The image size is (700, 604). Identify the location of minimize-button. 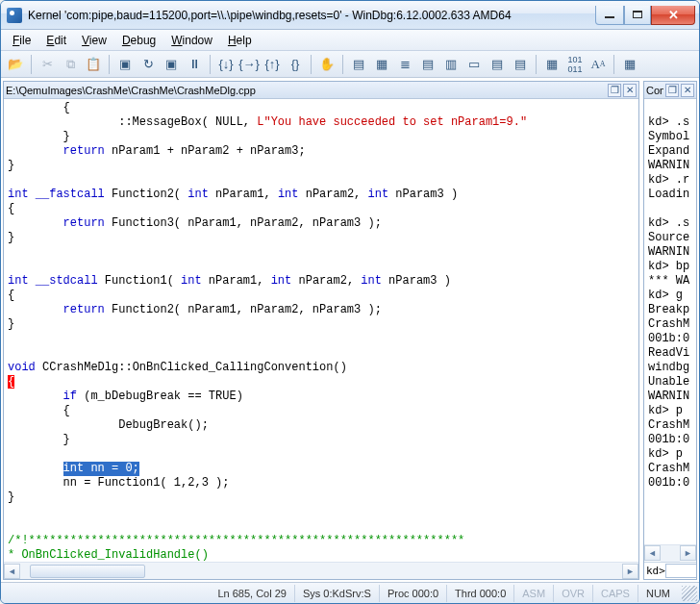
(610, 15).